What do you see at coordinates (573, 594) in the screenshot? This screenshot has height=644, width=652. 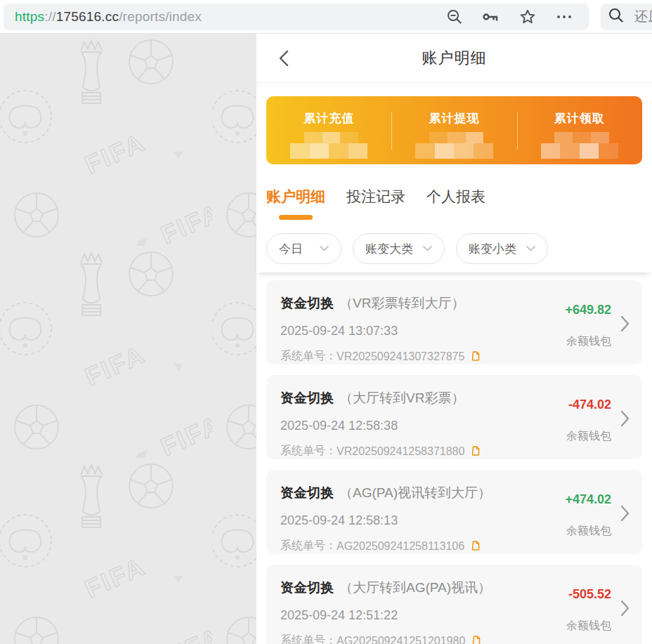 I see `transaction-amount: -505.52` at bounding box center [573, 594].